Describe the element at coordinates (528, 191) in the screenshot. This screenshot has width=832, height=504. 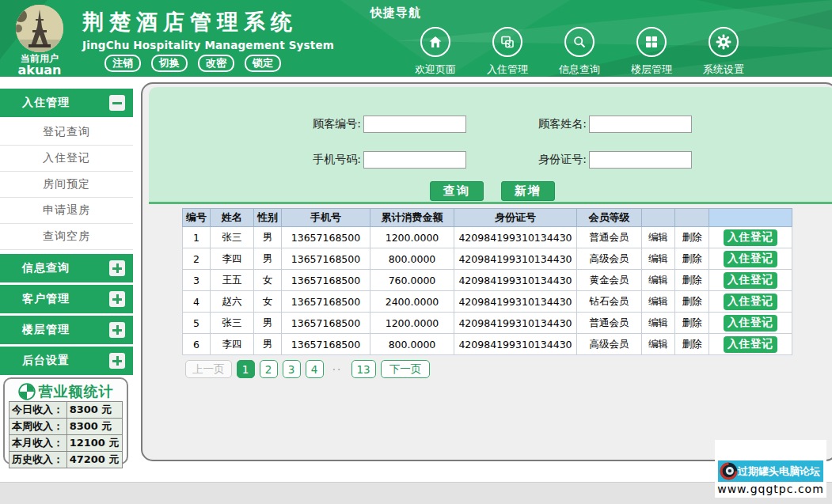
I see `add-button: 新增` at that location.